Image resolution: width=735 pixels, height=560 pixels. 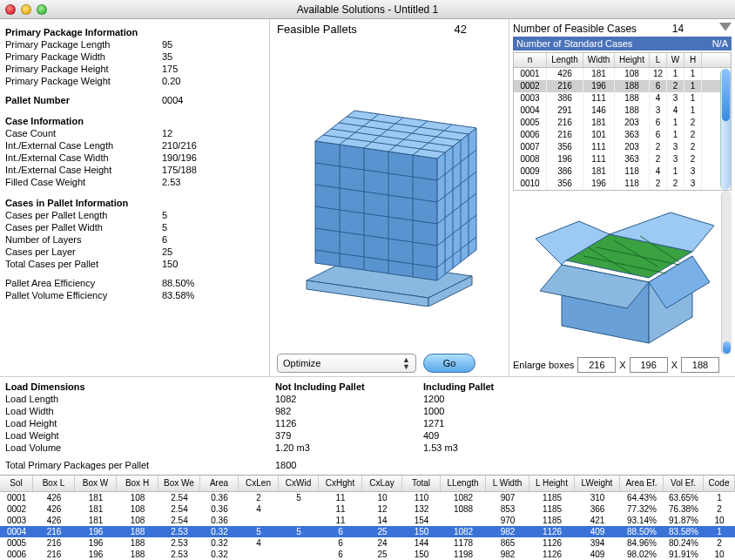 I want to click on cell: 0.32, so click(x=219, y=543).